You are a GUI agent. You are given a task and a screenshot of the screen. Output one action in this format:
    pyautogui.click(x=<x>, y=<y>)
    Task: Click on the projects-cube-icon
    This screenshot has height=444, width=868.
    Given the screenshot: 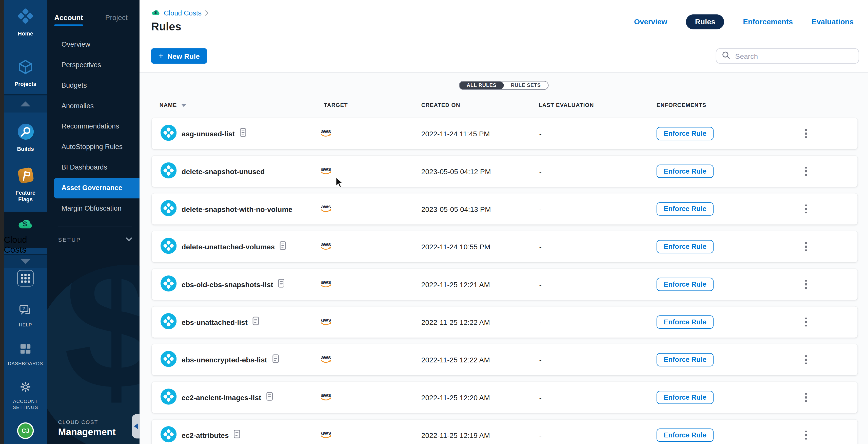 What is the action you would take?
    pyautogui.click(x=26, y=68)
    